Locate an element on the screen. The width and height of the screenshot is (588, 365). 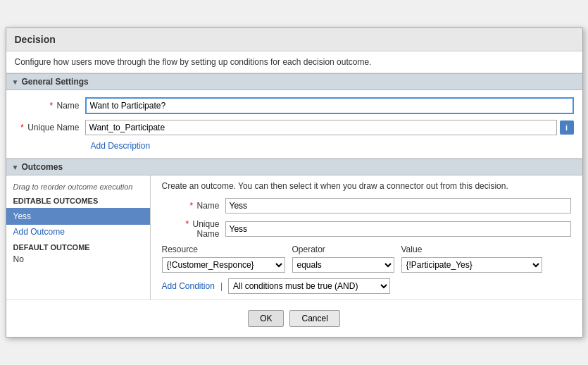
outcome-item-yess: Yess is located at coordinates (78, 216).